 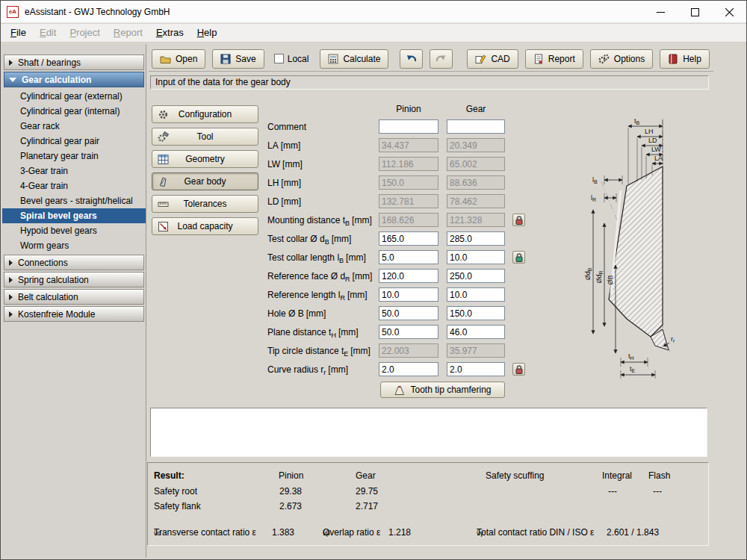 I want to click on field-label: Test collar length lB[mm], so click(x=323, y=258).